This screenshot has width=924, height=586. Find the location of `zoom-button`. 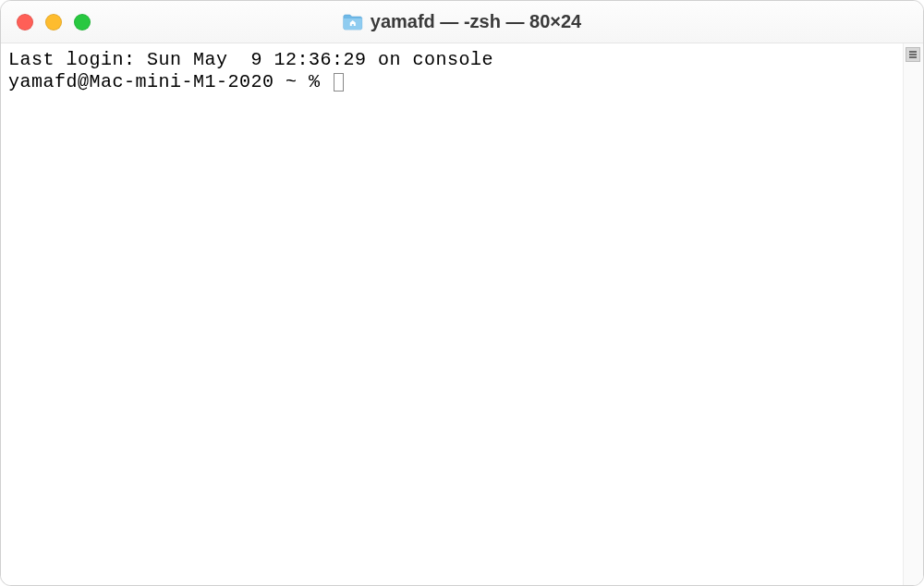

zoom-button is located at coordinates (82, 22).